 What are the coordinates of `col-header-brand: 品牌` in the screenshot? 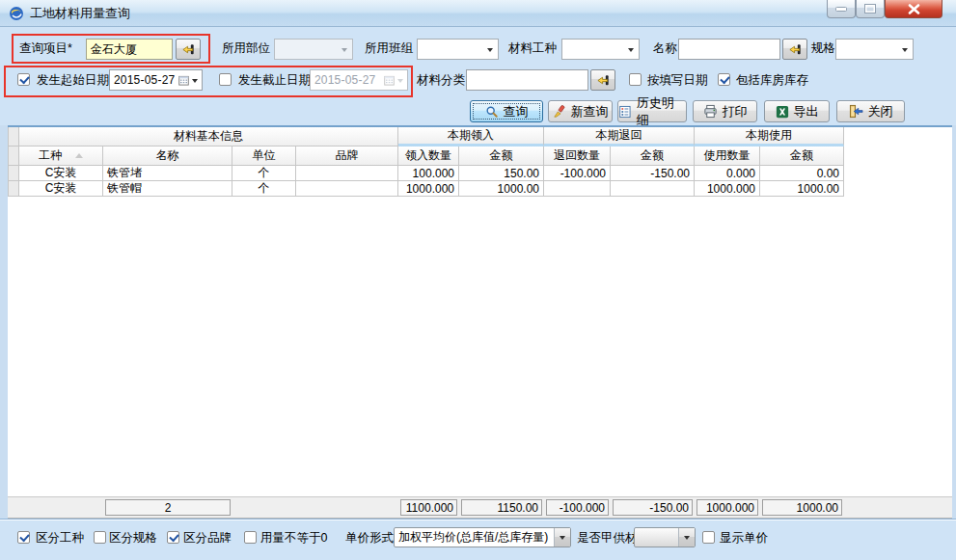 It's located at (347, 156).